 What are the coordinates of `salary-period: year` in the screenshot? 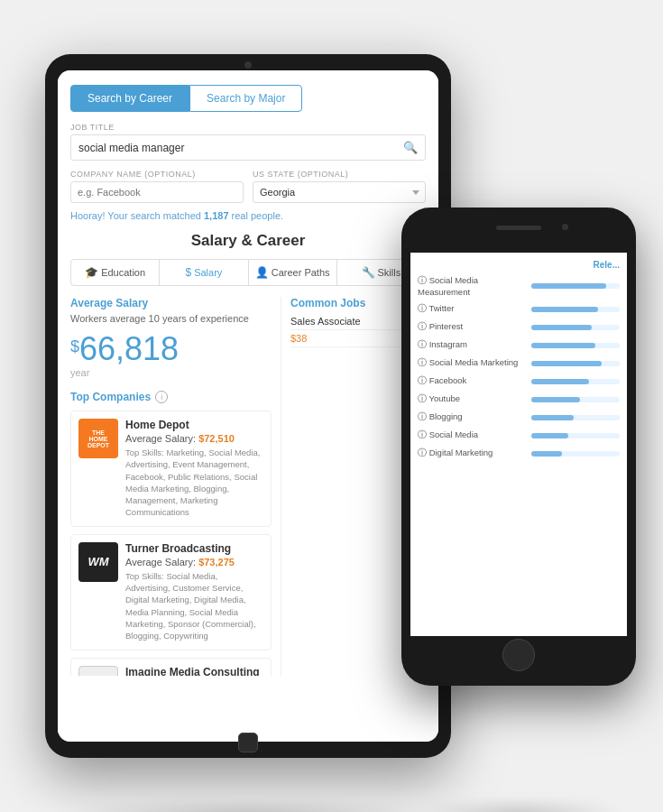 It's located at (171, 373).